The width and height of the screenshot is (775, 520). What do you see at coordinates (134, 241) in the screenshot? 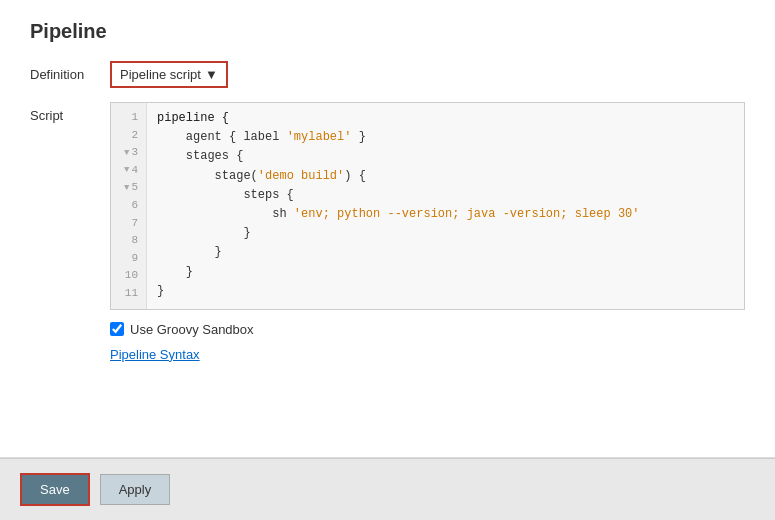
I see `ln-num: 8` at bounding box center [134, 241].